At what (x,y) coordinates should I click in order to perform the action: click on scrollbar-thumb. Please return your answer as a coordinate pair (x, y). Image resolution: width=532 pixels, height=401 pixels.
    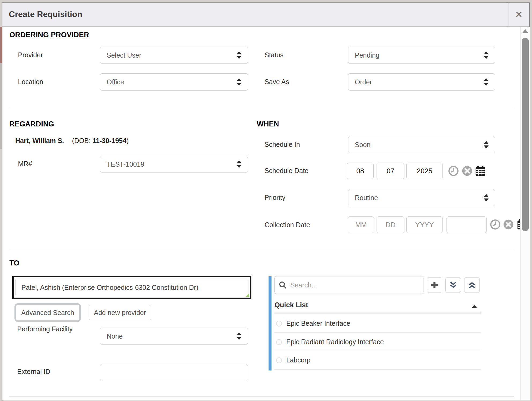
    Looking at the image, I should click on (525, 134).